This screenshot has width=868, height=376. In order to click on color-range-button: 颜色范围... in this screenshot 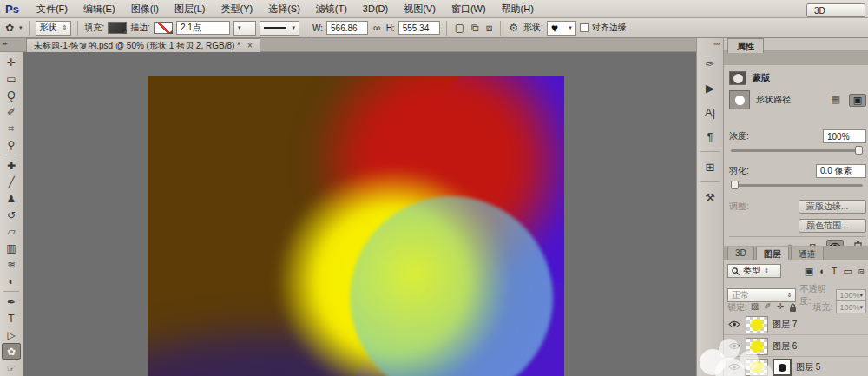, I will do `click(832, 226)`.